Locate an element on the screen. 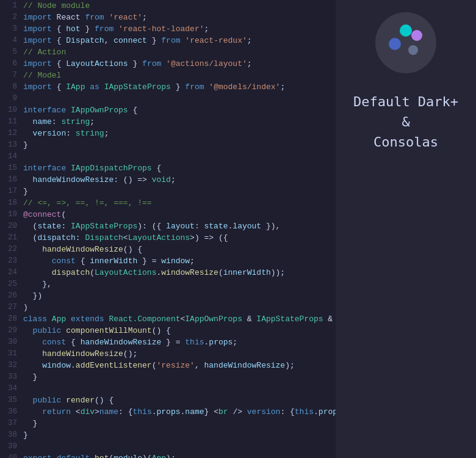  code-line: 26 }) is located at coordinates (168, 296).